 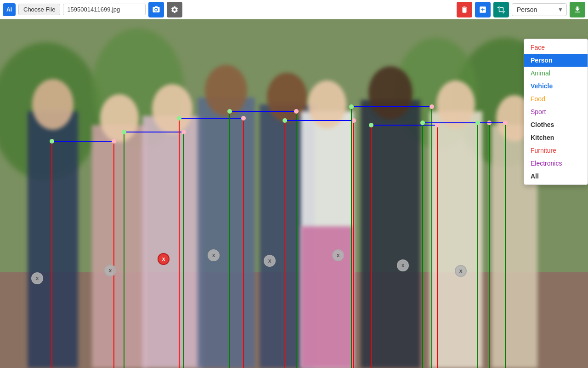 I want to click on dropdown-item-furniture: Furniture, so click(x=556, y=150).